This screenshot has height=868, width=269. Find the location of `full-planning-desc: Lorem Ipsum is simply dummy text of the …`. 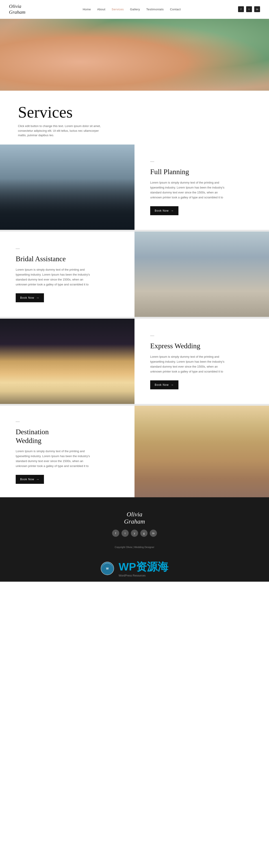

full-planning-desc: Lorem Ipsum is simply dummy text of the … is located at coordinates (188, 190).